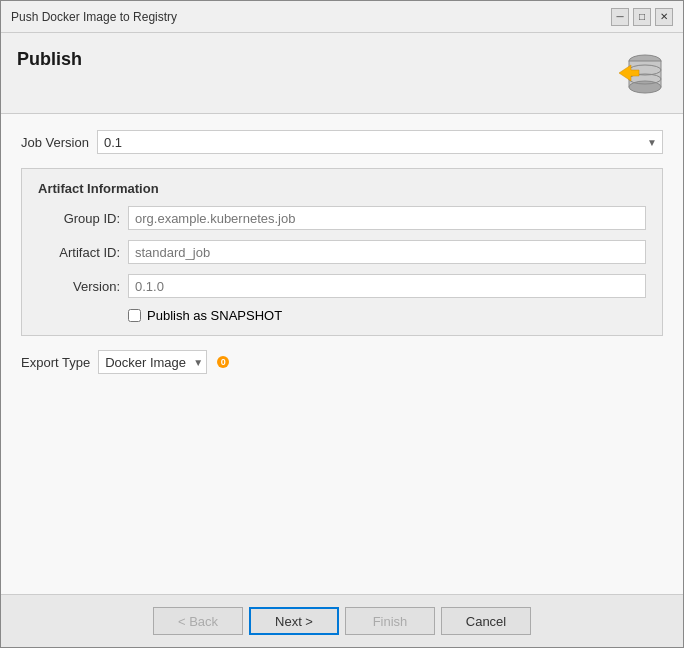 This screenshot has height=648, width=684. Describe the element at coordinates (342, 74) in the screenshot. I see `header-section: Publish` at that location.